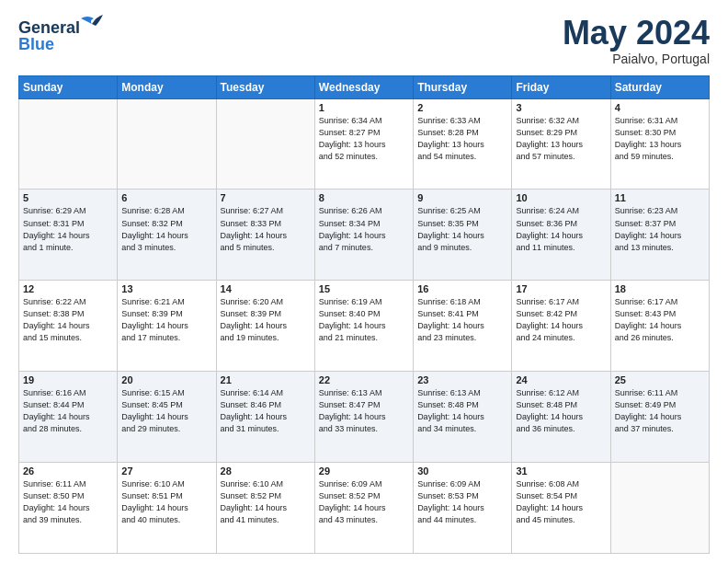 The height and width of the screenshot is (563, 728). What do you see at coordinates (68, 289) in the screenshot?
I see `day-number: 12` at bounding box center [68, 289].